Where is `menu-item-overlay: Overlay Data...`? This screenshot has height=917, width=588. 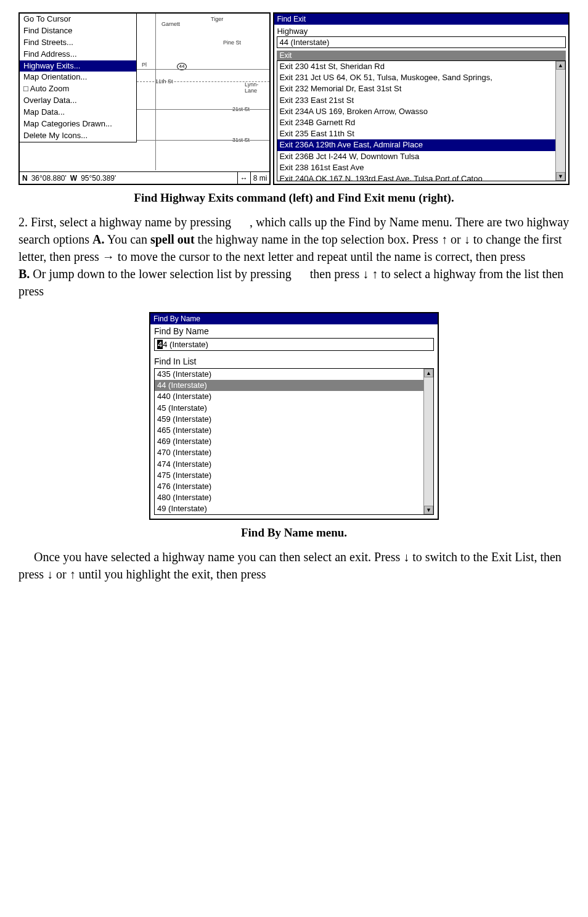 menu-item-overlay: Overlay Data... is located at coordinates (78, 101).